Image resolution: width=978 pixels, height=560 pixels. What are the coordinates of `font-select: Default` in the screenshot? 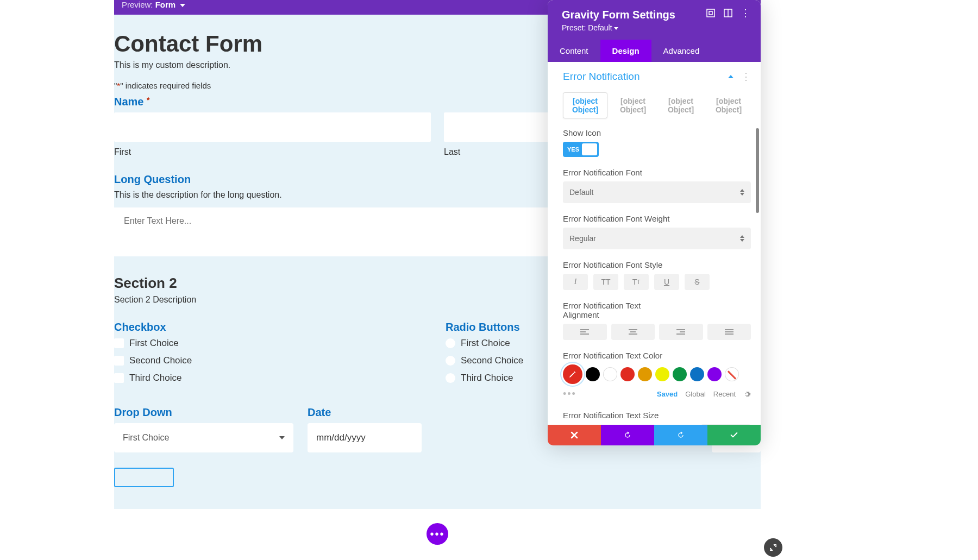 It's located at (657, 192).